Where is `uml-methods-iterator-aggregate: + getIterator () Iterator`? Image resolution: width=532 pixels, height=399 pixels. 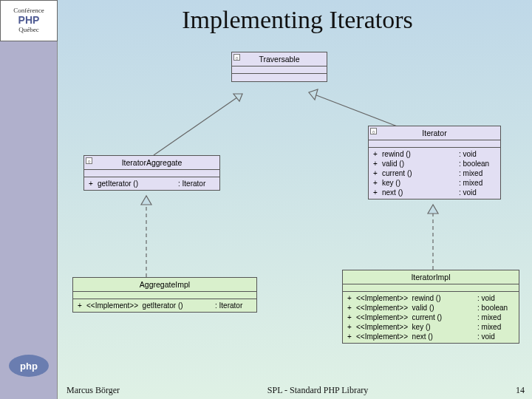 uml-methods-iterator-aggregate: + getIterator () Iterator is located at coordinates (152, 183).